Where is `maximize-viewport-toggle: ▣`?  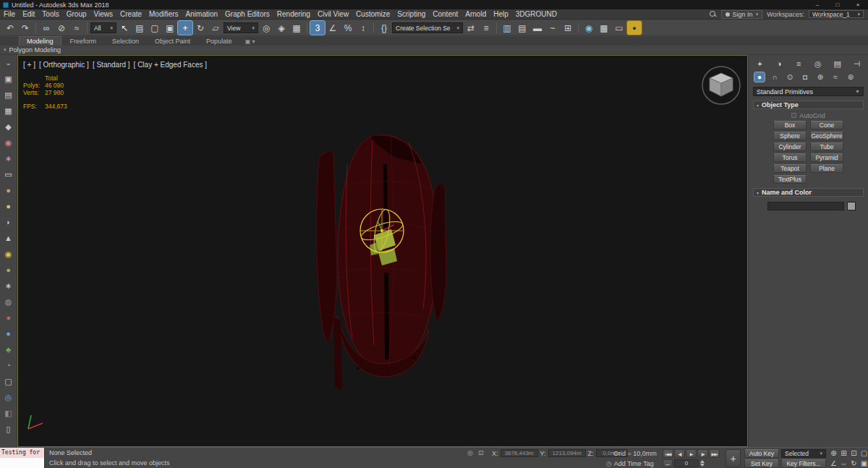
maximize-viewport-toggle: ▣ is located at coordinates (864, 463).